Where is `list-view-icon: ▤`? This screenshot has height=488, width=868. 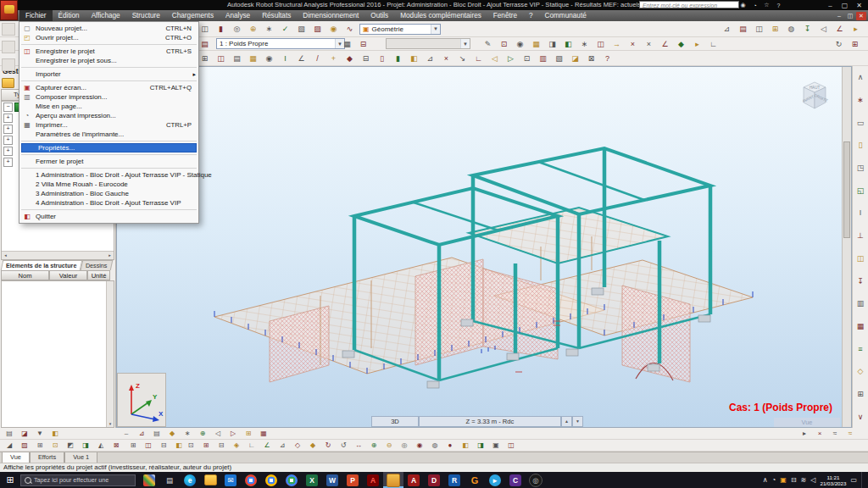
list-view-icon: ▤ is located at coordinates (10, 434).